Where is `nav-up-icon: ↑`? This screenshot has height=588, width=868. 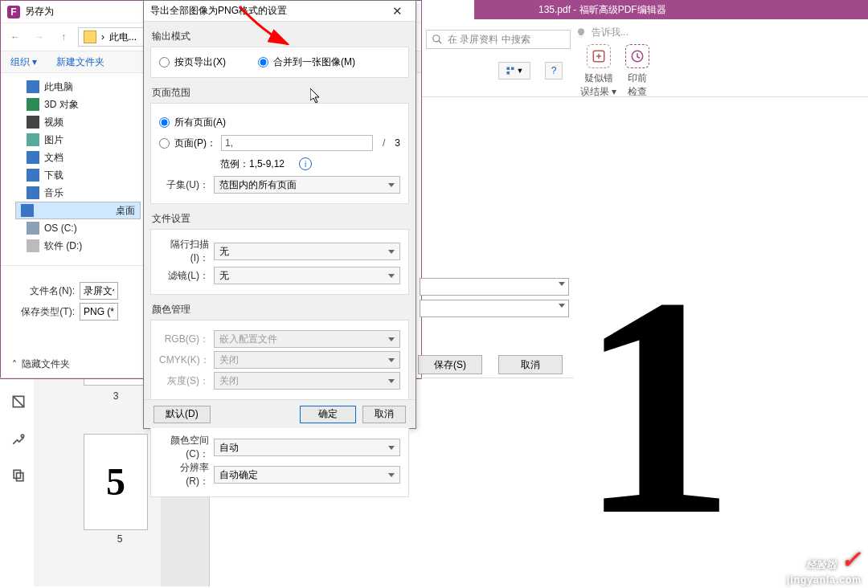
nav-up-icon: ↑ is located at coordinates (63, 37).